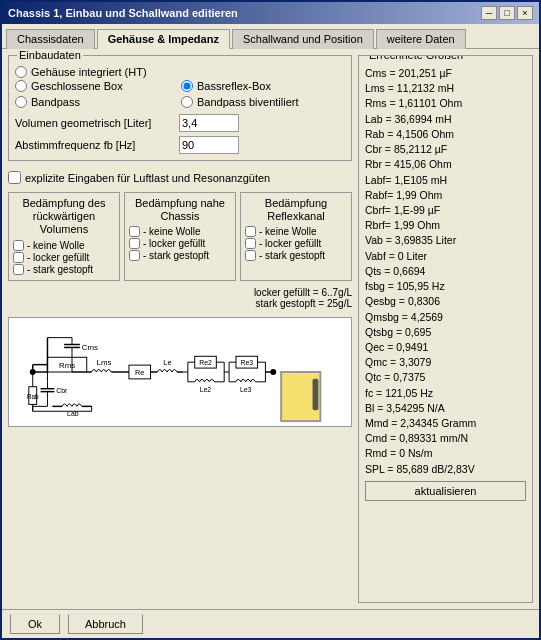  I want to click on luftlast-checkbox, so click(14, 178).